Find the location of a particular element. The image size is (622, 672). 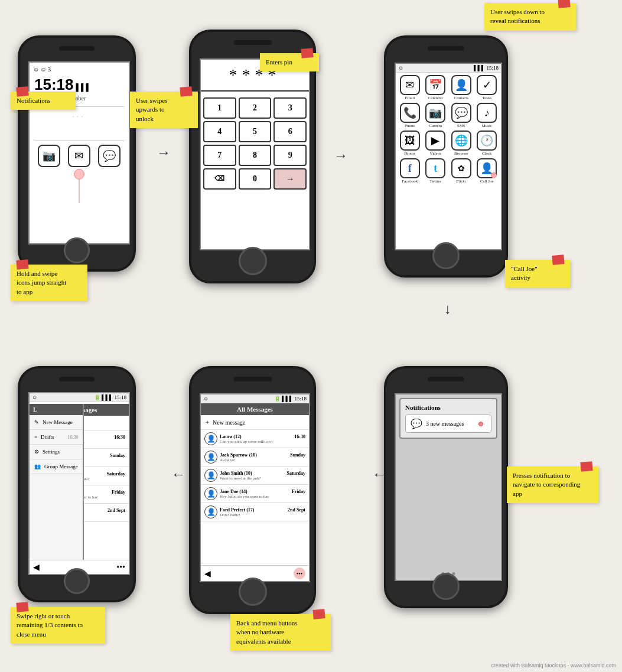

lock-icons-row: 📷 ✉ 💬 is located at coordinates (79, 154).